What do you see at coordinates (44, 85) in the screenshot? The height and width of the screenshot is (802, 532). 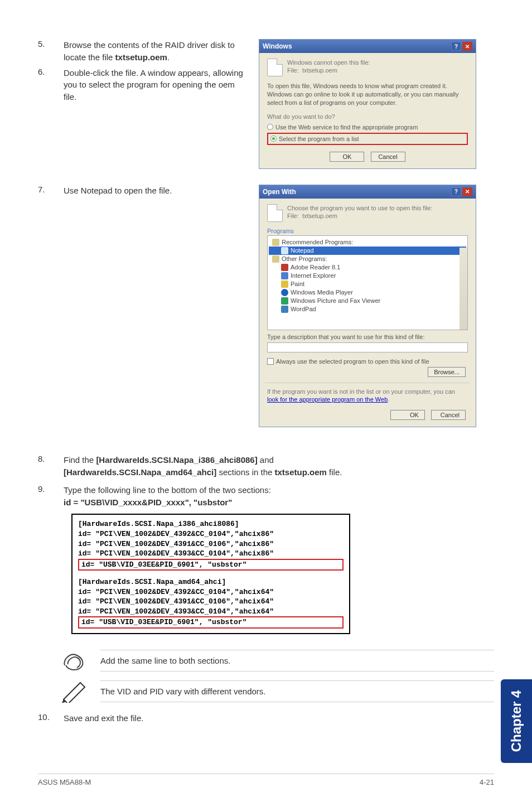 I see `step-number: 6.` at bounding box center [44, 85].